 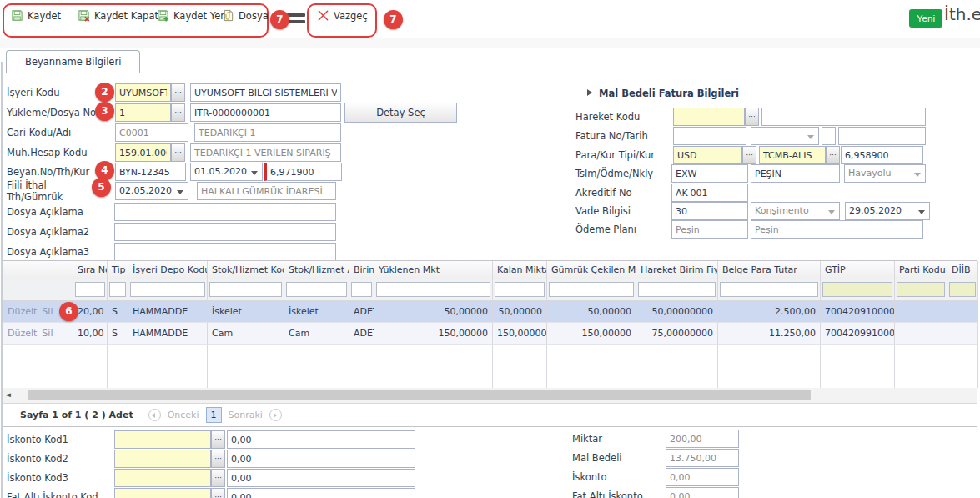 I want to click on dosya-aciklama3-input, so click(x=225, y=252).